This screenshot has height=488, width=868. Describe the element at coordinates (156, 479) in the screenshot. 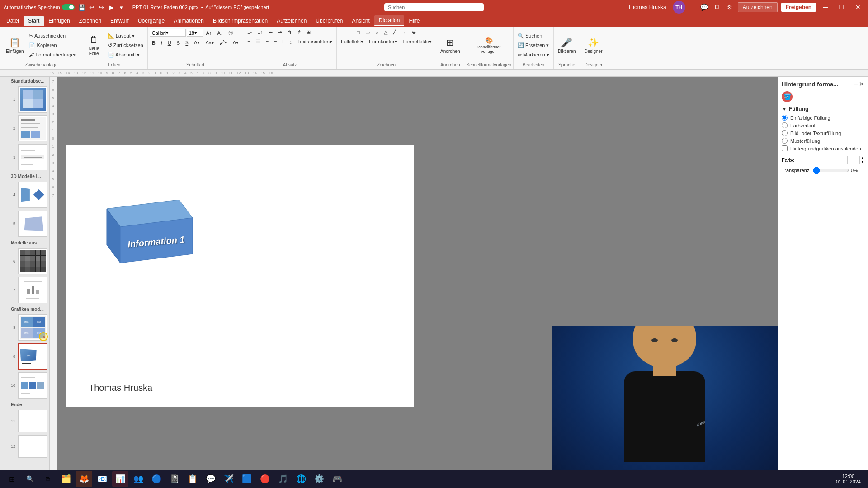

I see `taskbar-zoom-button: 🔵` at that location.